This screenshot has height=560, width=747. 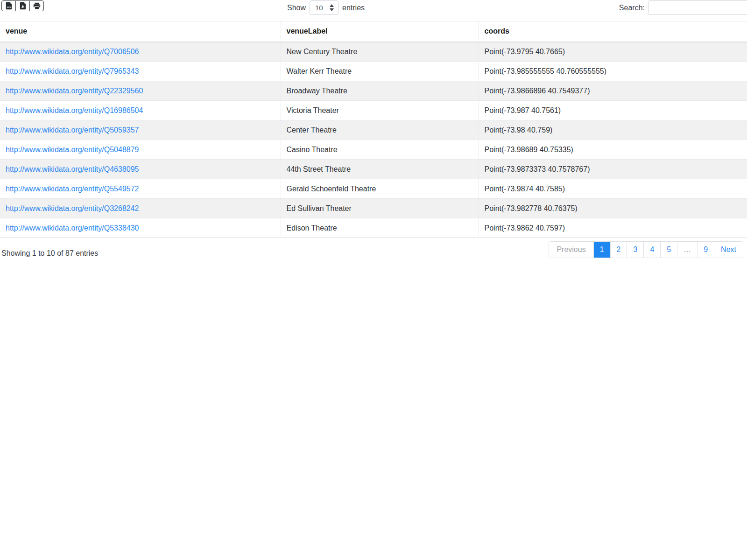 I want to click on venue-link: http://www.wikidata.org/entity/Q7965343, so click(x=72, y=71).